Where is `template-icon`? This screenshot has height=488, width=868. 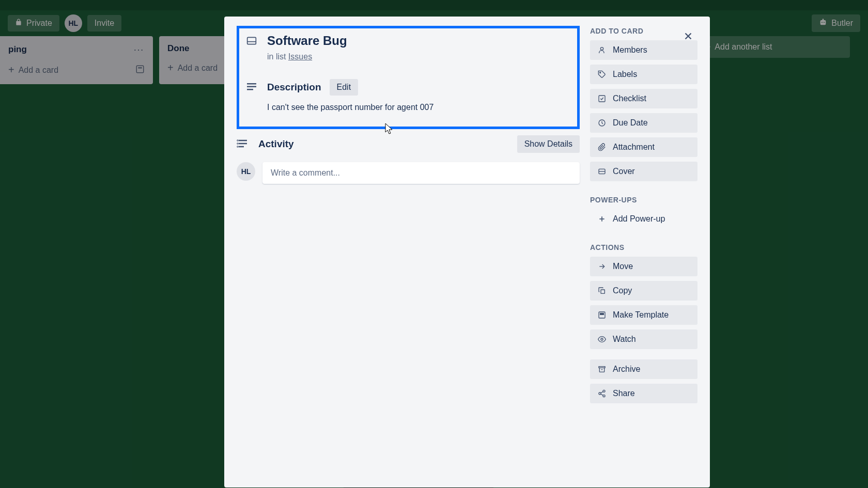 template-icon is located at coordinates (602, 315).